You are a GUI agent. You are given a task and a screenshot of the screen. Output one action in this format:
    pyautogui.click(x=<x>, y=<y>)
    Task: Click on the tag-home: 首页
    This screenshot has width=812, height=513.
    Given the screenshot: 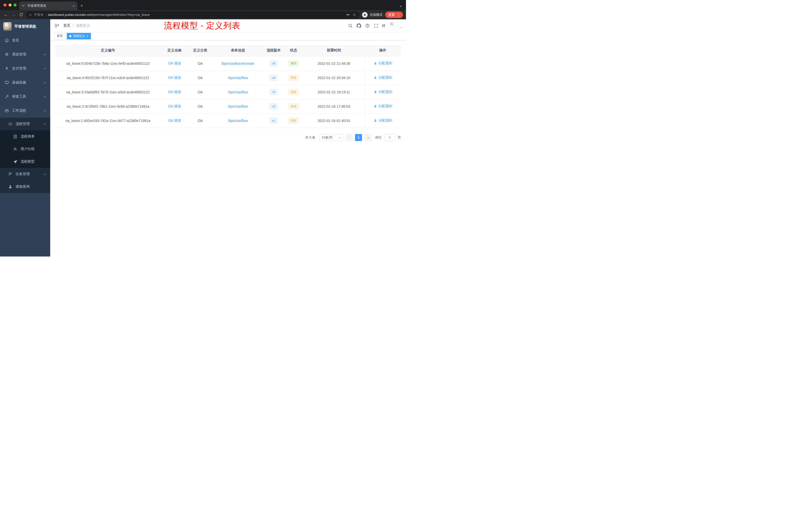 What is the action you would take?
    pyautogui.click(x=60, y=36)
    